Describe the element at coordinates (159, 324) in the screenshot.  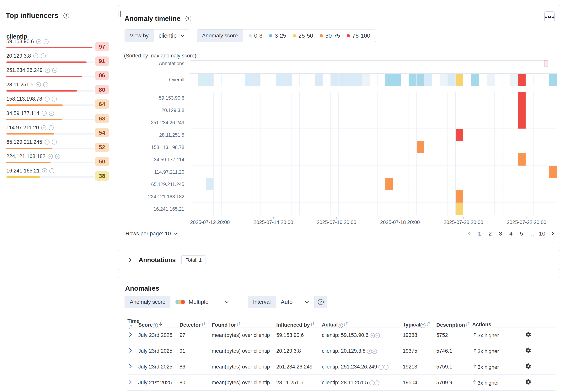
I see `column-header-score: Score?` at that location.